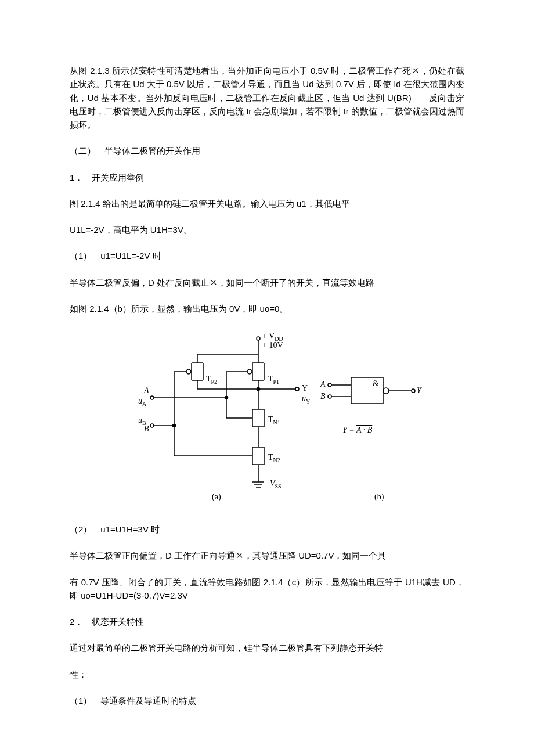  What do you see at coordinates (306, 399) in the screenshot?
I see `svg-text: uY` at bounding box center [306, 399].